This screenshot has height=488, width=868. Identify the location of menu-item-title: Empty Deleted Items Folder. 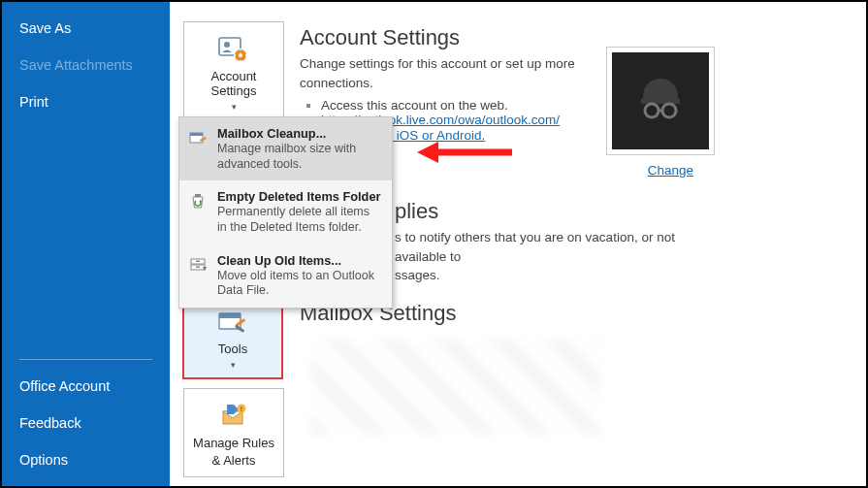
(300, 196).